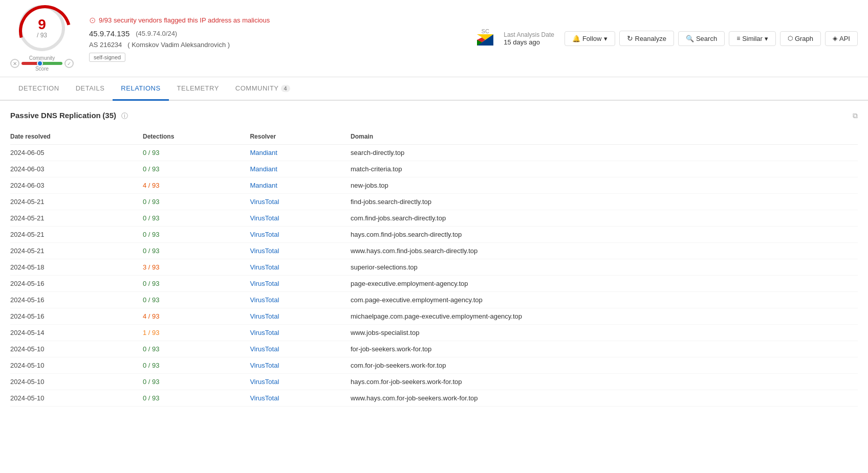  Describe the element at coordinates (197, 333) in the screenshot. I see `cell-detections: 1 / 93` at that location.